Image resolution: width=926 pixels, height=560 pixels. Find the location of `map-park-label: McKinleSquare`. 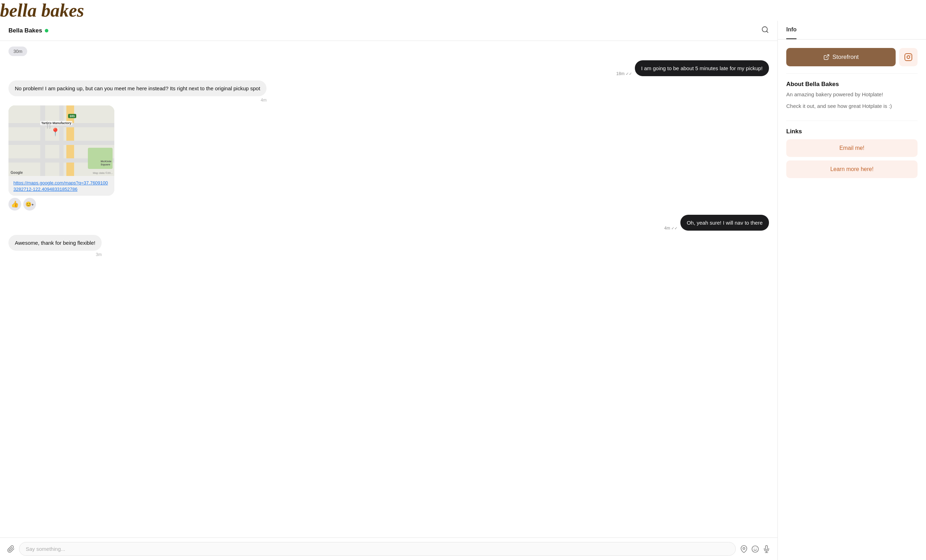

map-park-label: McKinleSquare is located at coordinates (106, 163).